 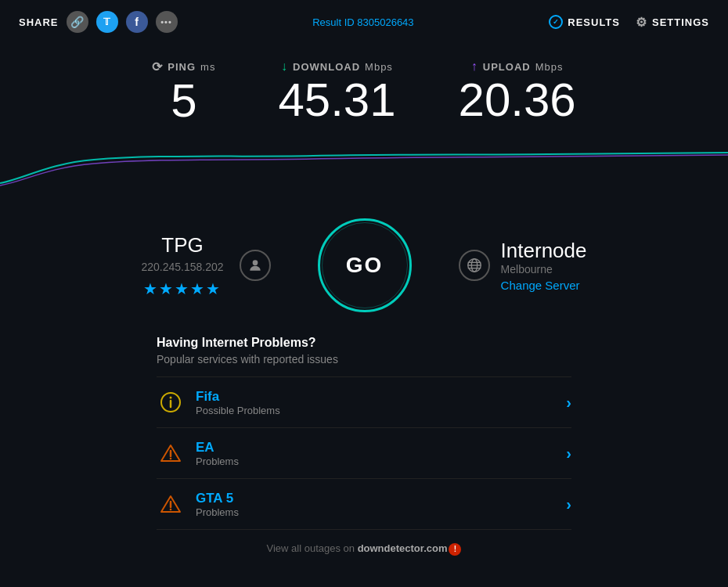 What do you see at coordinates (137, 22) in the screenshot?
I see `facebook-icon: f` at bounding box center [137, 22].